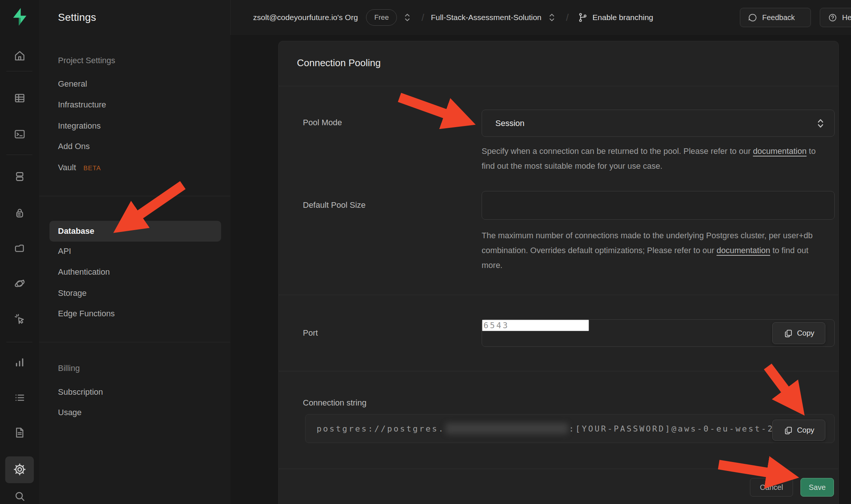  Describe the element at coordinates (334, 403) in the screenshot. I see `connection-string-label: Connection string` at that location.